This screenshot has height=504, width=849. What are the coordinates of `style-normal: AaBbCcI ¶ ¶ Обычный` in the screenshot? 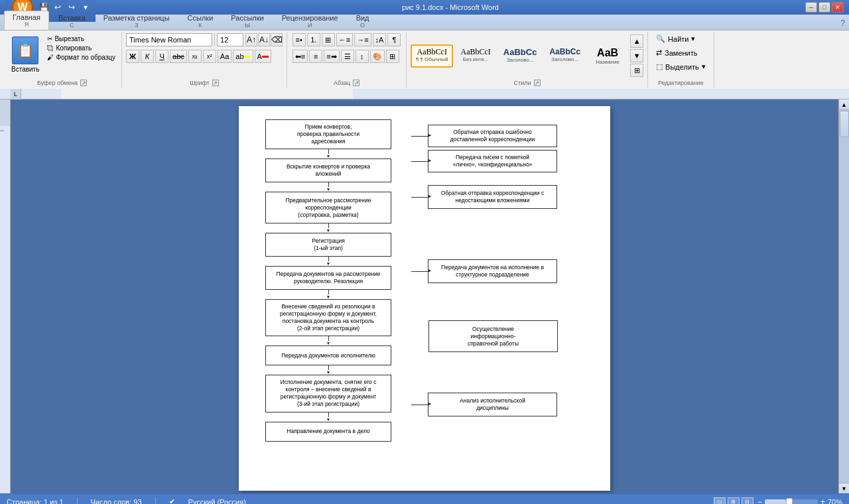 It's located at (432, 56).